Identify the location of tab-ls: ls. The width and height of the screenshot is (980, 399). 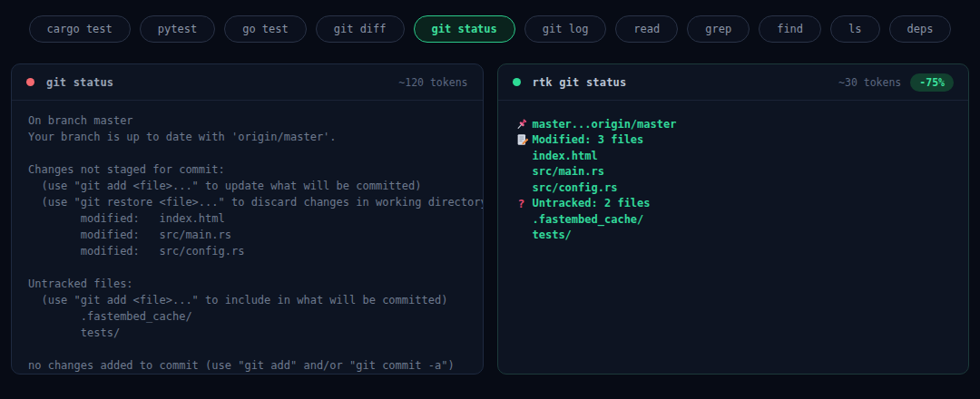
(855, 29).